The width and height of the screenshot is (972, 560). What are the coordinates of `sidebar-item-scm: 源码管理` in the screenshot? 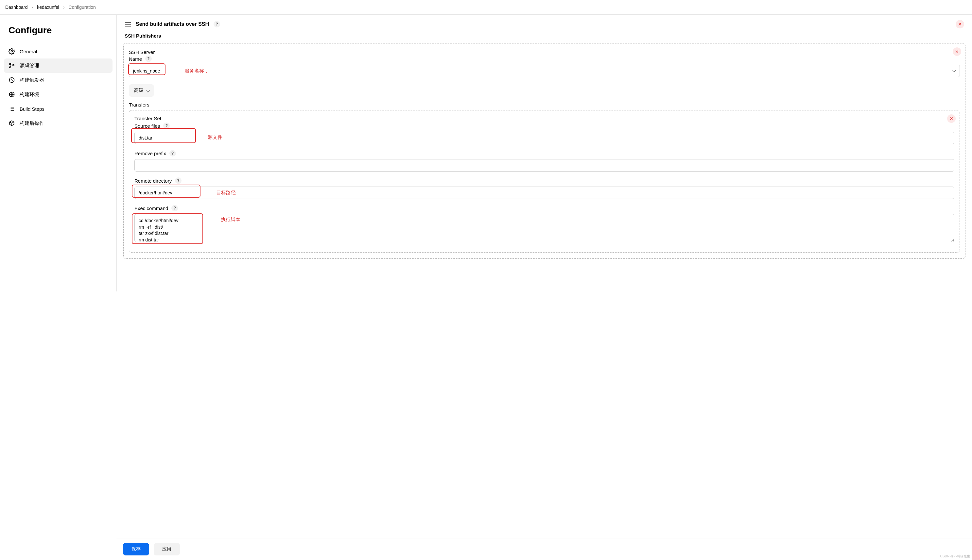 It's located at (58, 65).